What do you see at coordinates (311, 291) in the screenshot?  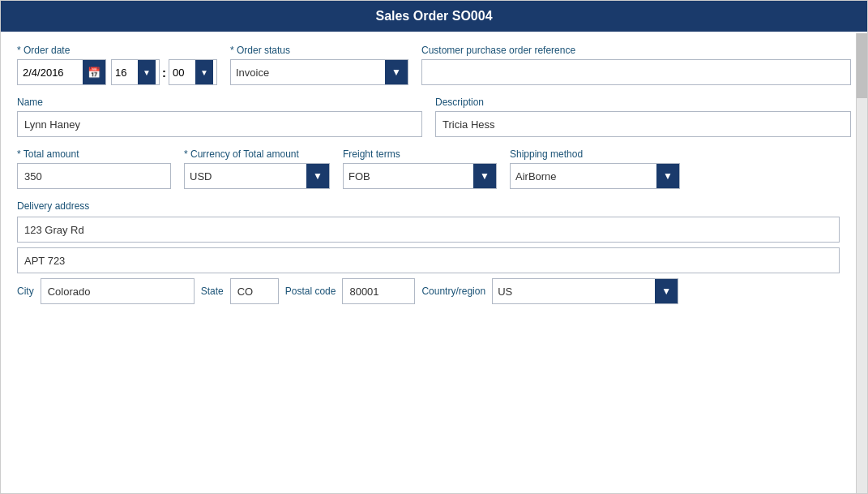 I see `postal-label: Postal code` at bounding box center [311, 291].